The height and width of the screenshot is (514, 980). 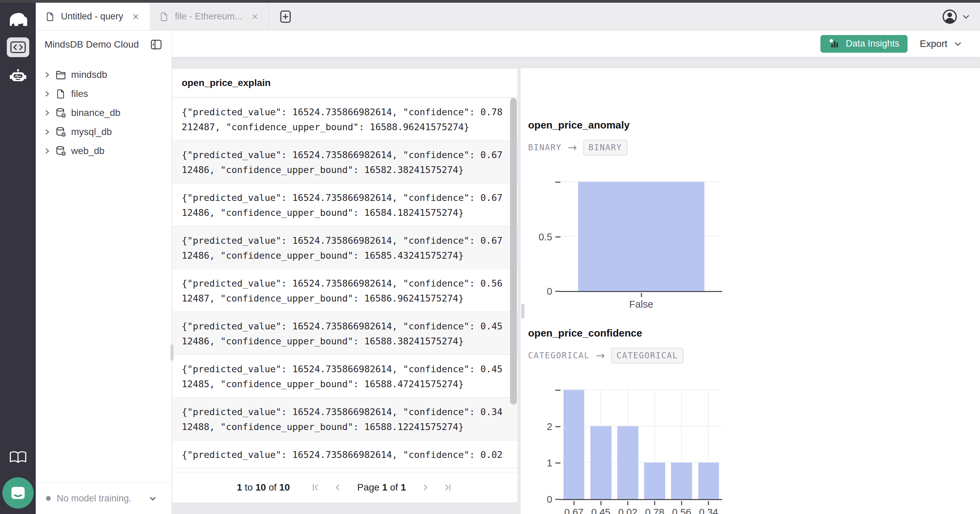 I want to click on export-menu: Export, so click(x=941, y=44).